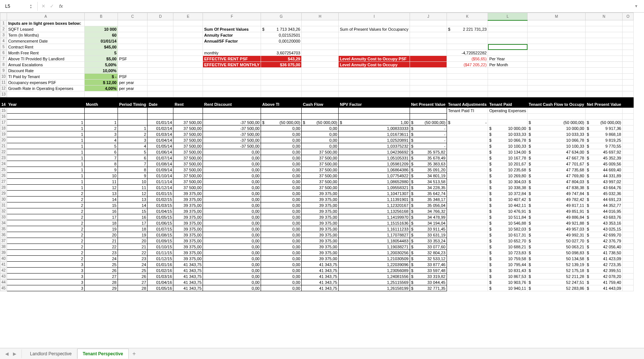  Describe the element at coordinates (281, 17) in the screenshot. I see `col-header: G` at that location.